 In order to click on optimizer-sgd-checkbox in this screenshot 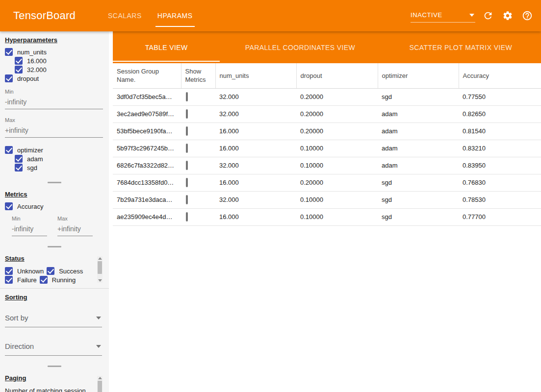, I will do `click(19, 168)`.